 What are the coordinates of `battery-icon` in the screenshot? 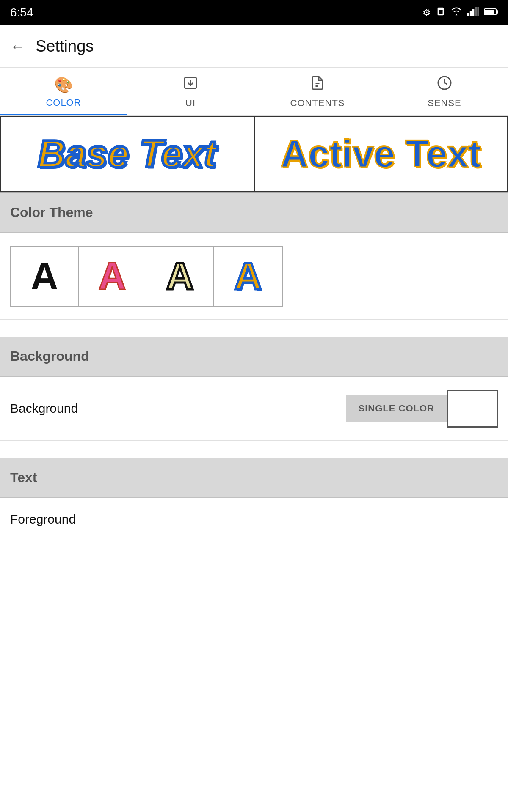 It's located at (491, 13).